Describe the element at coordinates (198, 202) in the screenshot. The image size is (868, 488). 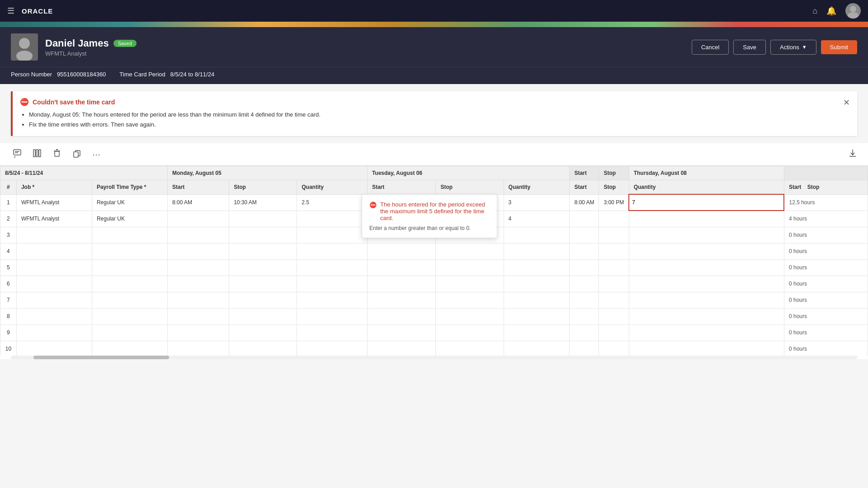
I see `mon-start-cell: 8:00 AM` at that location.